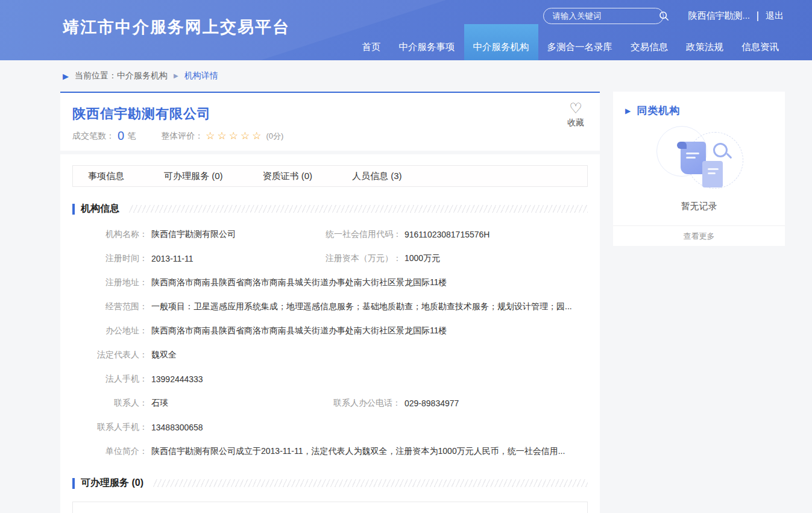  Describe the element at coordinates (110, 355) in the screenshot. I see `field-label: 法定代表人：` at that location.